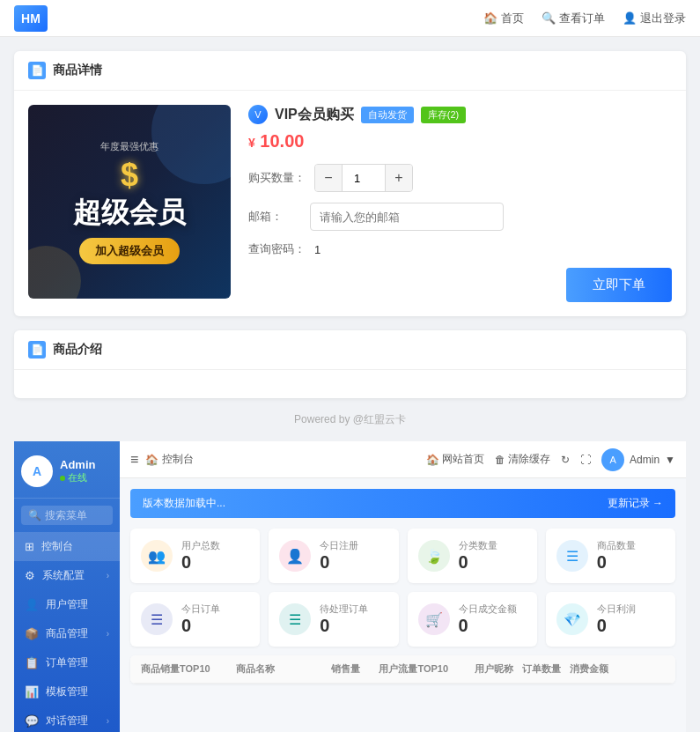 Image resolution: width=700 pixels, height=732 pixels. I want to click on price-symbol: ¥, so click(252, 143).